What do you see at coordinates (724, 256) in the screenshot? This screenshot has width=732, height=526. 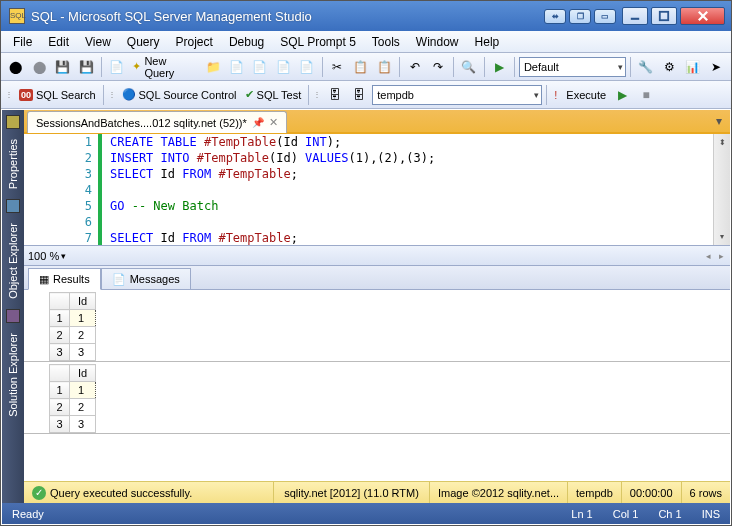 I see `scroll-right-icon: ▸` at bounding box center [724, 256].